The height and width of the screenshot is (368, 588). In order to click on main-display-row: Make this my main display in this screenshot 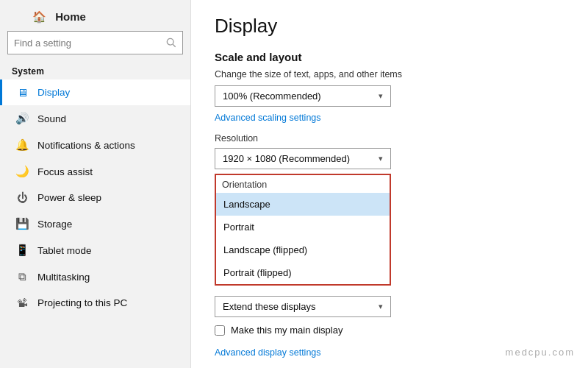, I will do `click(390, 330)`.